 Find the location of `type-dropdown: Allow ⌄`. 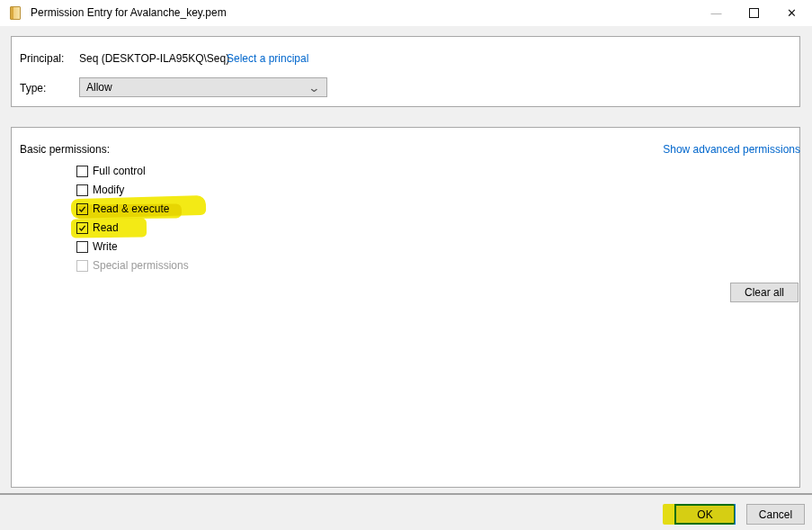

type-dropdown: Allow ⌄ is located at coordinates (203, 87).